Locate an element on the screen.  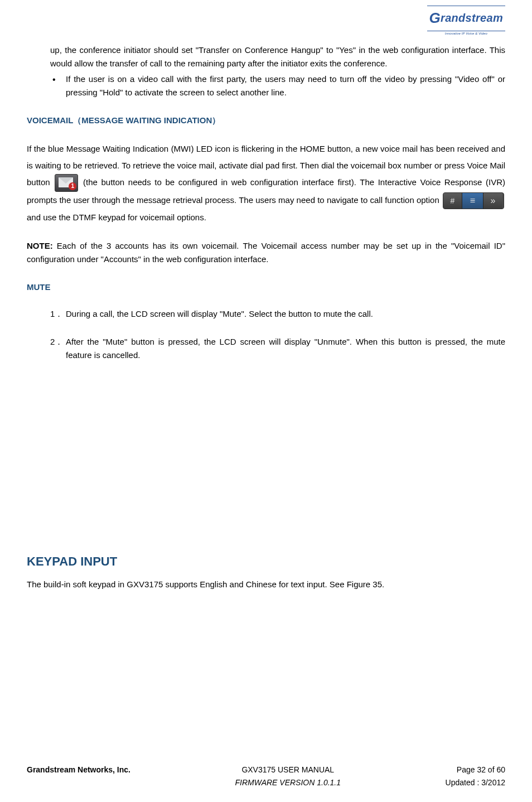
note-label: NOTE: is located at coordinates (40, 245).